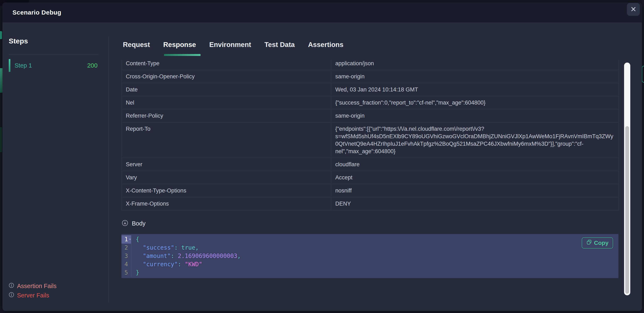 The height and width of the screenshot is (313, 644). Describe the element at coordinates (280, 45) in the screenshot. I see `tab: Test Data` at that location.